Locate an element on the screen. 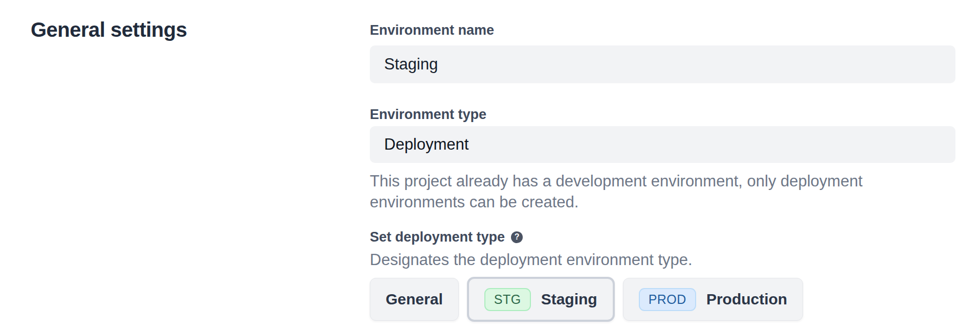 The height and width of the screenshot is (333, 980). deployment-type-option-general-label: General is located at coordinates (414, 299).